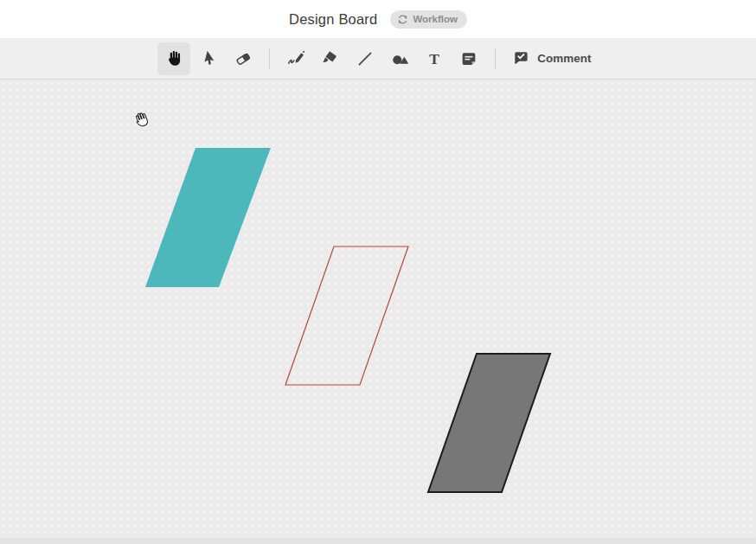 The image size is (756, 544). What do you see at coordinates (400, 59) in the screenshot?
I see `shapes-tool-button` at bounding box center [400, 59].